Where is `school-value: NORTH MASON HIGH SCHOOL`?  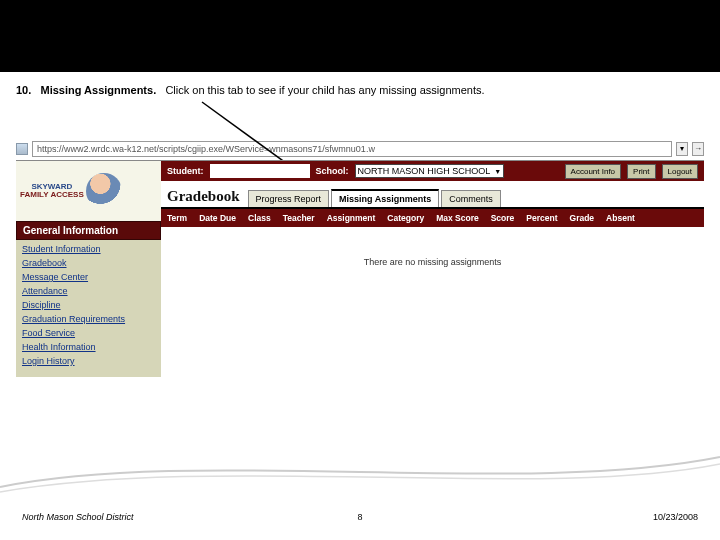
school-value: NORTH MASON HIGH SCHOOL is located at coordinates (424, 171).